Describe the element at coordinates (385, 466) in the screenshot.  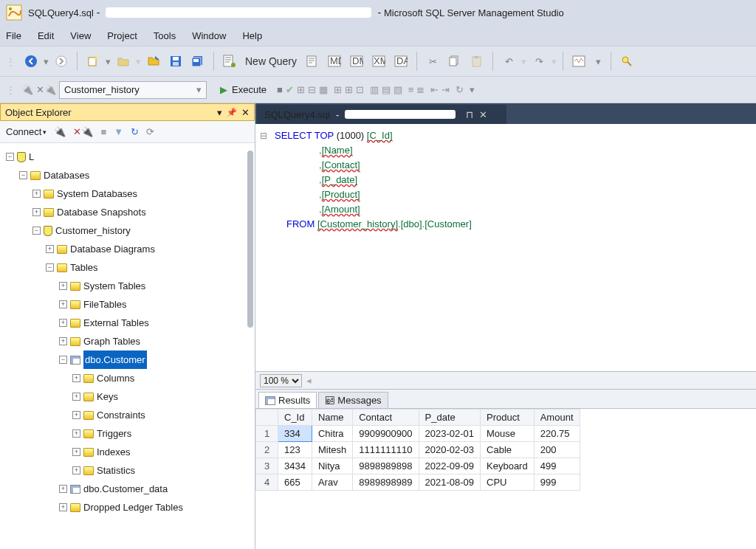
I see `cell: 9898989898` at that location.